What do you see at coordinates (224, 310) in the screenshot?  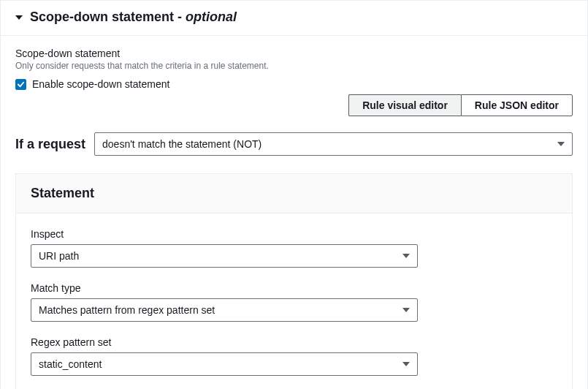 I see `match-type-select: Matches pattern from regex pattern set` at bounding box center [224, 310].